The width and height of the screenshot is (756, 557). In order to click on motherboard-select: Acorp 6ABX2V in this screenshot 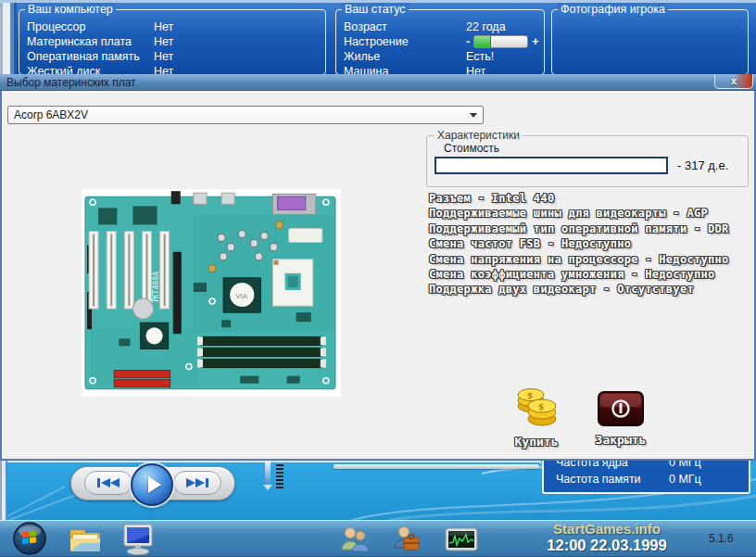, I will do `click(246, 115)`.